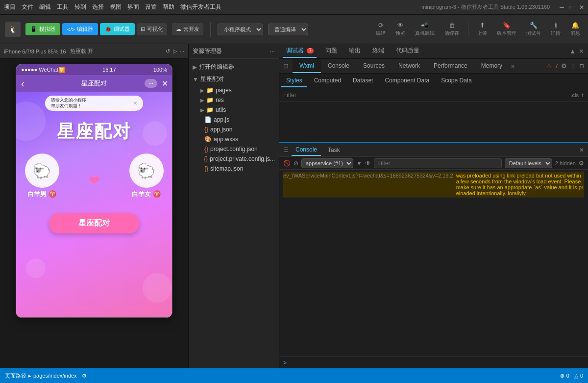 This screenshot has height=383, width=588. What do you see at coordinates (234, 129) in the screenshot?
I see `file-item-appjson: {} app.json` at bounding box center [234, 129].